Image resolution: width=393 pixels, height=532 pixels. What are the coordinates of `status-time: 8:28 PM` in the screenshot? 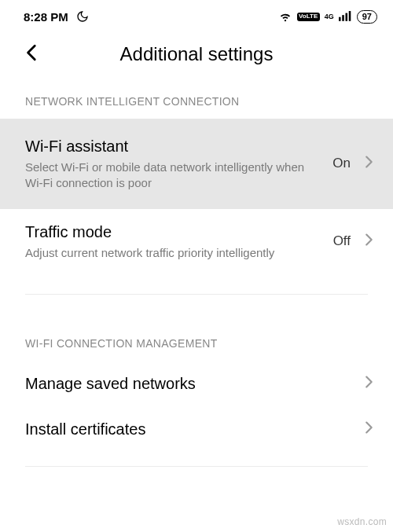 It's located at (46, 17).